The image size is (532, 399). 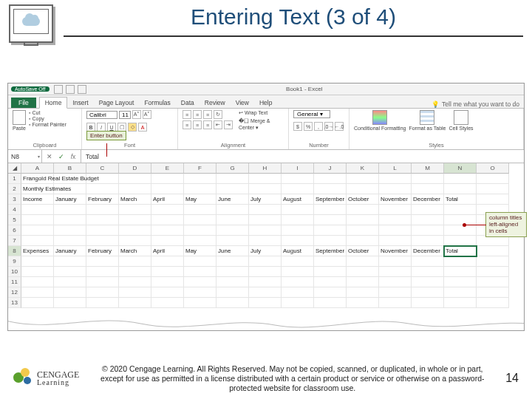 What do you see at coordinates (15, 189) in the screenshot?
I see `row-2: 2` at bounding box center [15, 189].